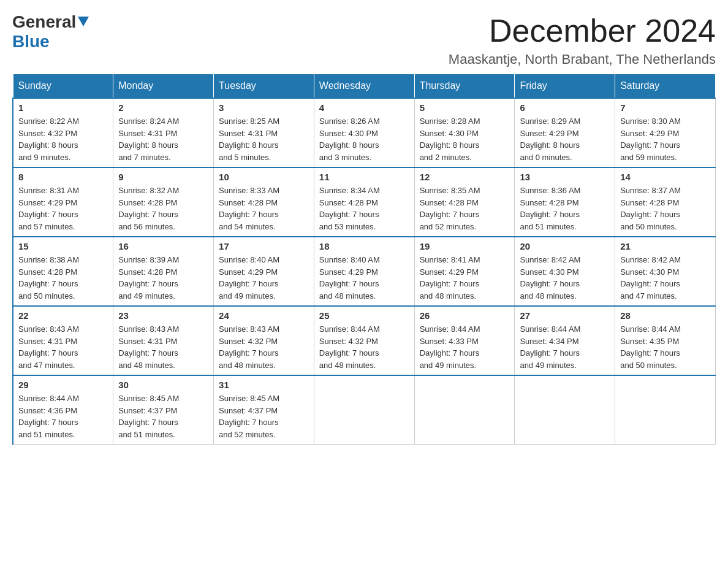 The height and width of the screenshot is (563, 728). I want to click on month-title: December 2024, so click(582, 31).